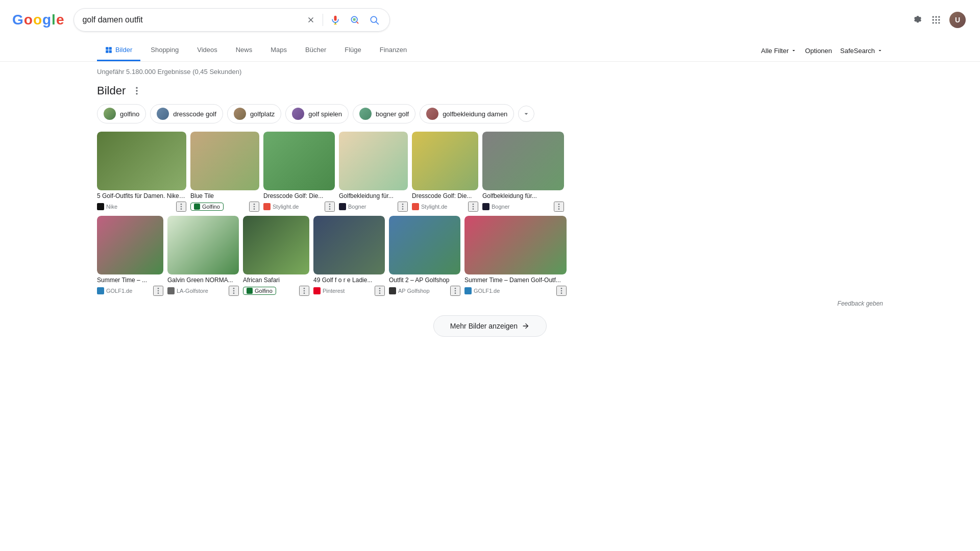 The image size is (980, 551). What do you see at coordinates (254, 114) in the screenshot?
I see `chip-golfplatz: golfplatz` at bounding box center [254, 114].